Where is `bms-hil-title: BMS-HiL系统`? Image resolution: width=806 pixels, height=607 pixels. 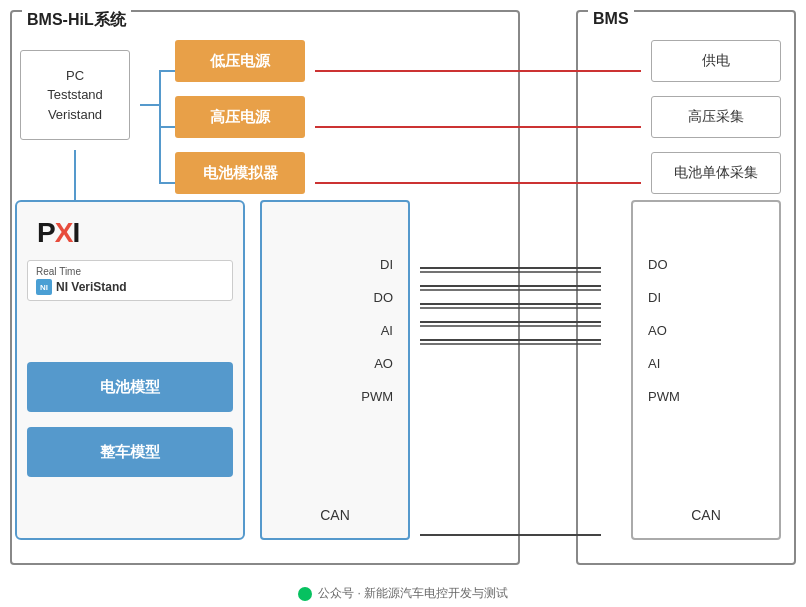 bms-hil-title: BMS-HiL系统 is located at coordinates (76, 20).